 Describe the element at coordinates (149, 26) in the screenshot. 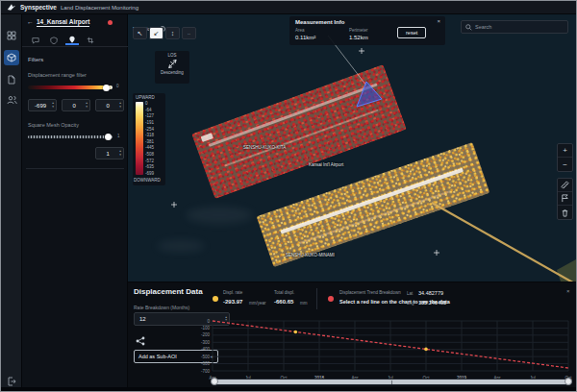

I see `direction-control: Direction i ↖ ↙ ↕ ∙∙` at that location.